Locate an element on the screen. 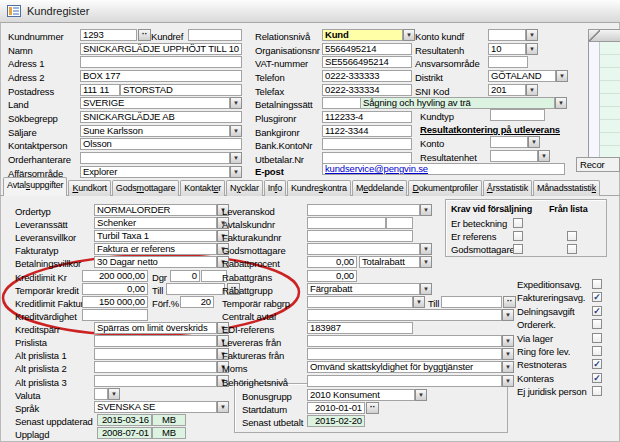 Image resolution: width=620 pixels, height=442 pixels. temporarkredit-field: 0,00 is located at coordinates (115, 289).